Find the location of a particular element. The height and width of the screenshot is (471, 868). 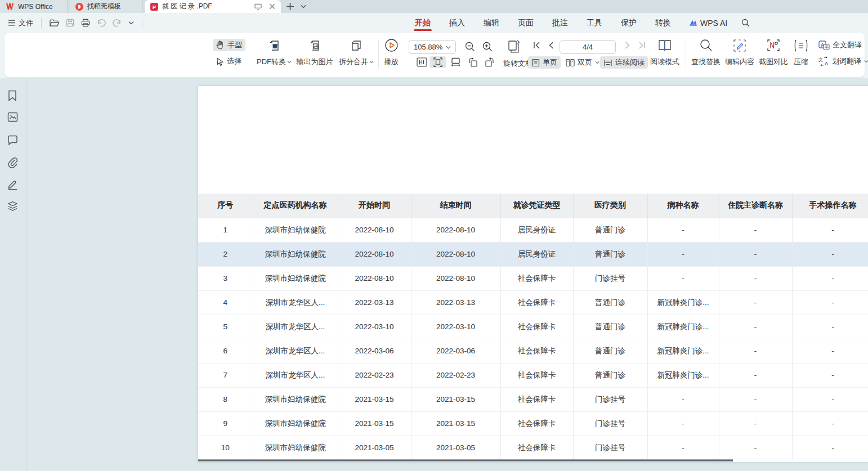

edit-content-label: 编辑内容 is located at coordinates (740, 62).